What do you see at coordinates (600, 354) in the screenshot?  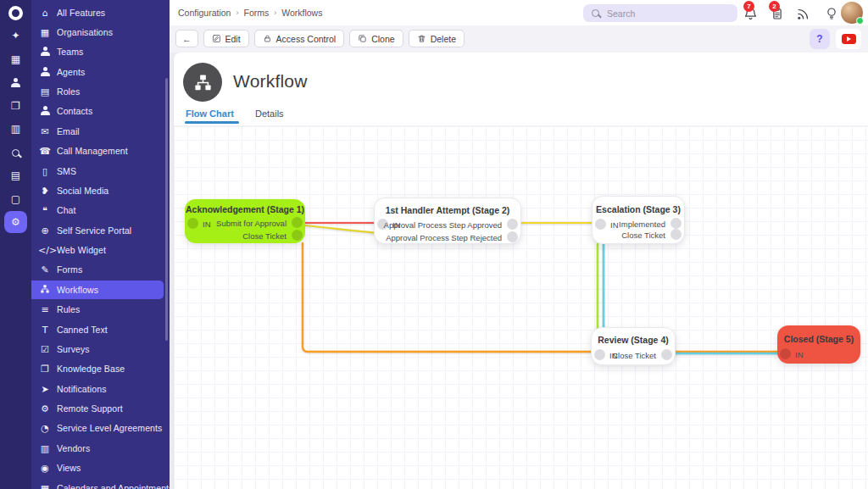 I see `port-in-stage4` at bounding box center [600, 354].